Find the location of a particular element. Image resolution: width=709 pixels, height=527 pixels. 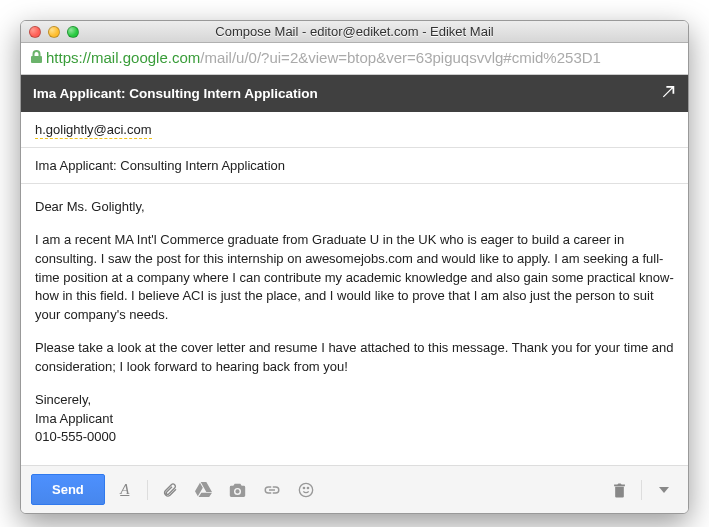

url-path: /mail/u/0/?ui=2&view=btop&ver=63piguqsvv… is located at coordinates (400, 58).